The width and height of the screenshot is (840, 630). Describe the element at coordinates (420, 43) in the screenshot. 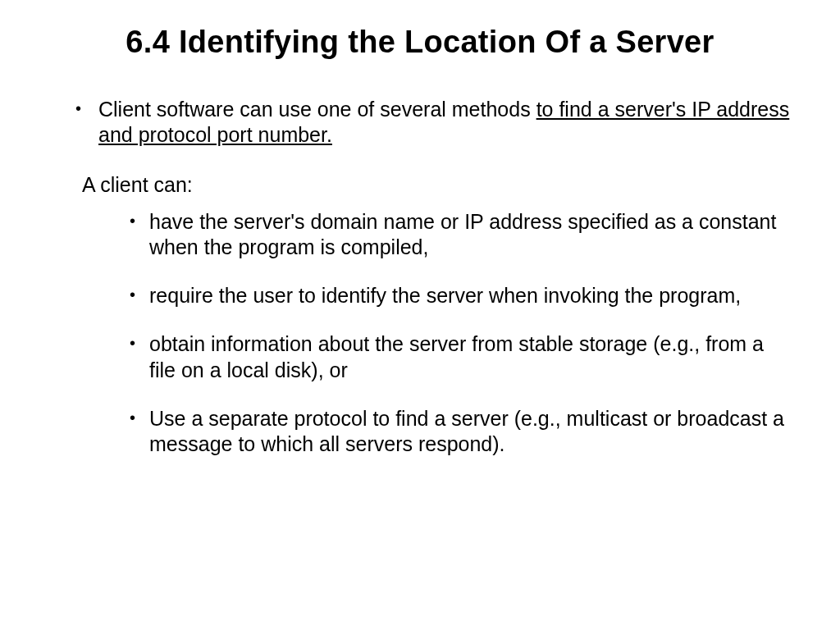

I see `slide-title: 6.4 Identifying the Location Of a Server` at that location.